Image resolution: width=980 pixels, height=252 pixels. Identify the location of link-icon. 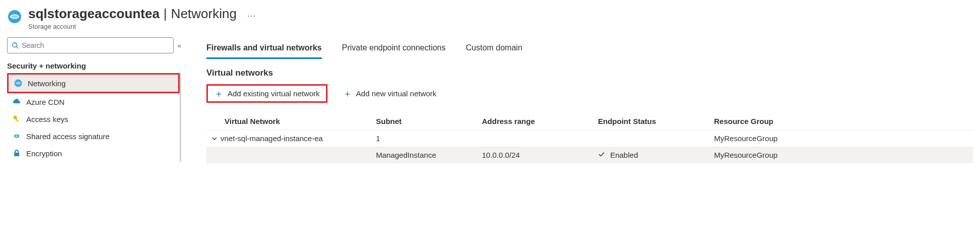
(17, 136).